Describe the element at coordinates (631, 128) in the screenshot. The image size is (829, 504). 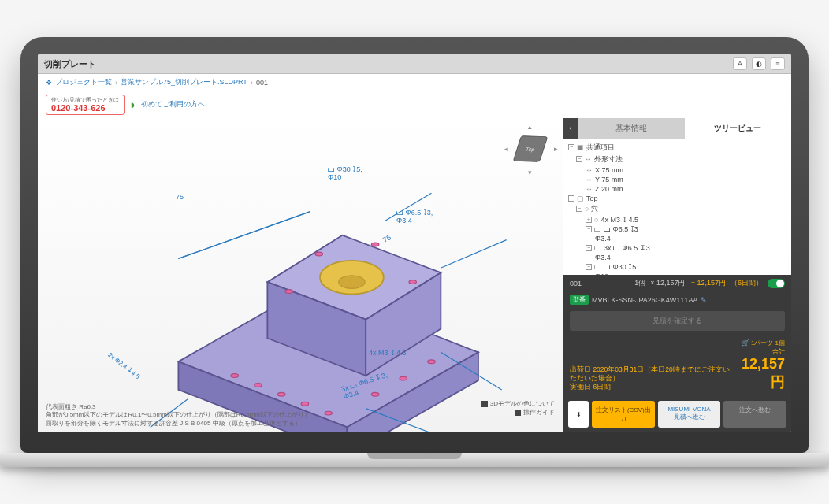
I see `tab-basic-info: 基本情報` at that location.